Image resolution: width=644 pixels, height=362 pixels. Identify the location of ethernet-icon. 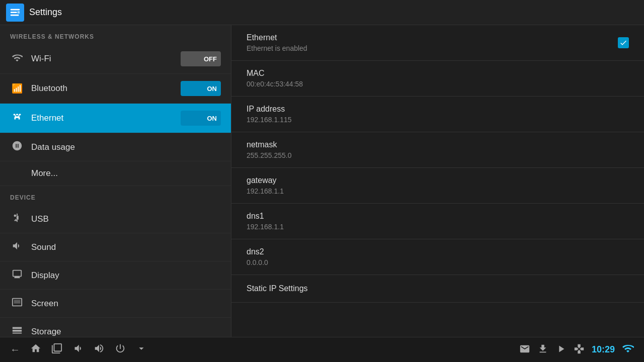
(17, 119).